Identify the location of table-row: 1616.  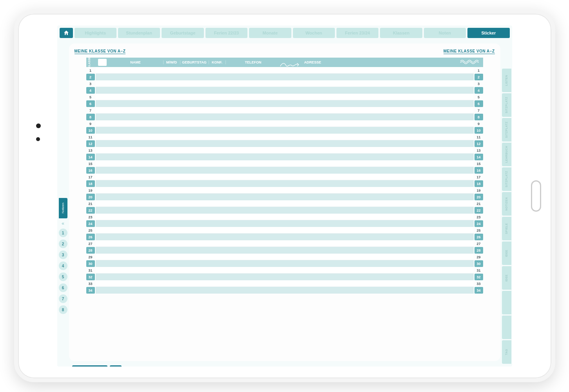
(285, 170).